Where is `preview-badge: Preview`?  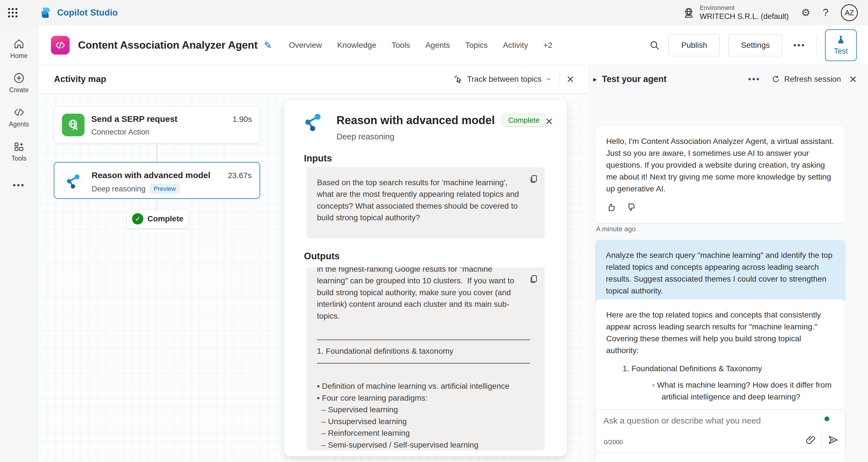
preview-badge: Preview is located at coordinates (165, 189).